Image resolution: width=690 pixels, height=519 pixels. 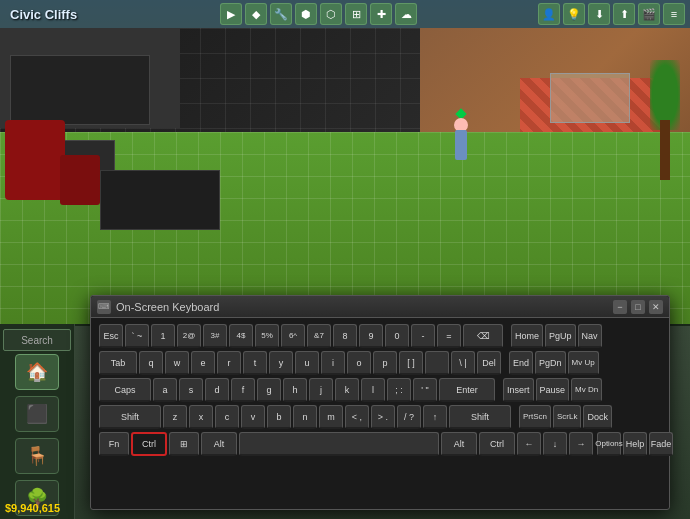 I want to click on toolbar-grid: ⊞, so click(x=356, y=14).